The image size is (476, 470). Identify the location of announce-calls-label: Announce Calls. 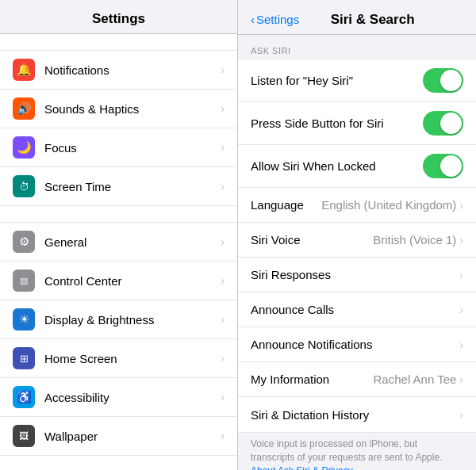
(355, 309).